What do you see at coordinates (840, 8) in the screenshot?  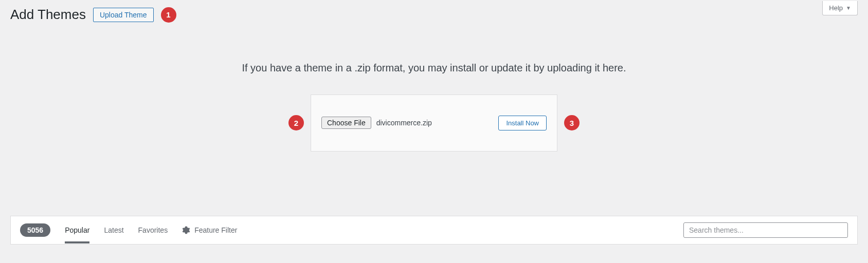 I see `help-tab: Help ▼` at bounding box center [840, 8].